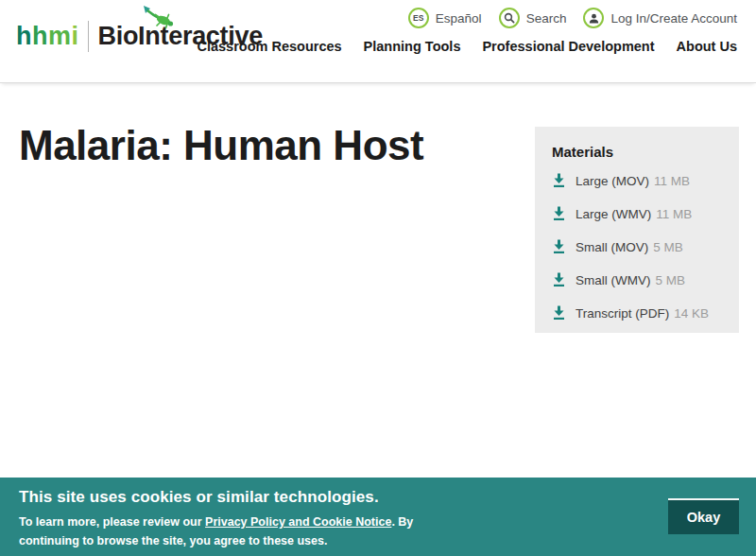 The height and width of the screenshot is (556, 756). I want to click on nav-planning-tools: Planning Tools, so click(412, 46).